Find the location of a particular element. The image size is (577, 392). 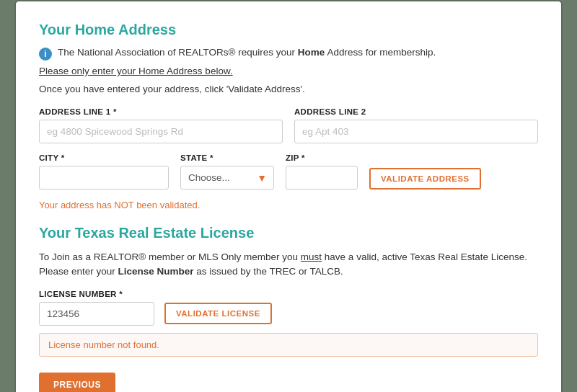

license-input-wrap is located at coordinates (97, 314).